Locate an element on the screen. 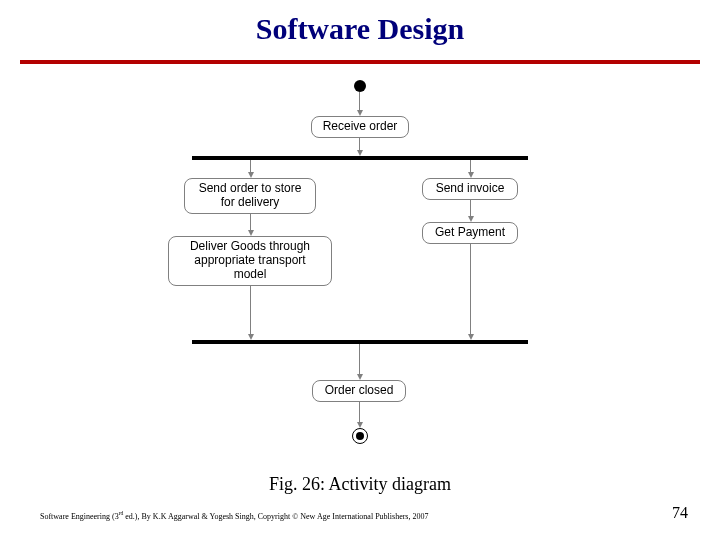  credit-pre: Software Engineering (3 is located at coordinates (80, 516).